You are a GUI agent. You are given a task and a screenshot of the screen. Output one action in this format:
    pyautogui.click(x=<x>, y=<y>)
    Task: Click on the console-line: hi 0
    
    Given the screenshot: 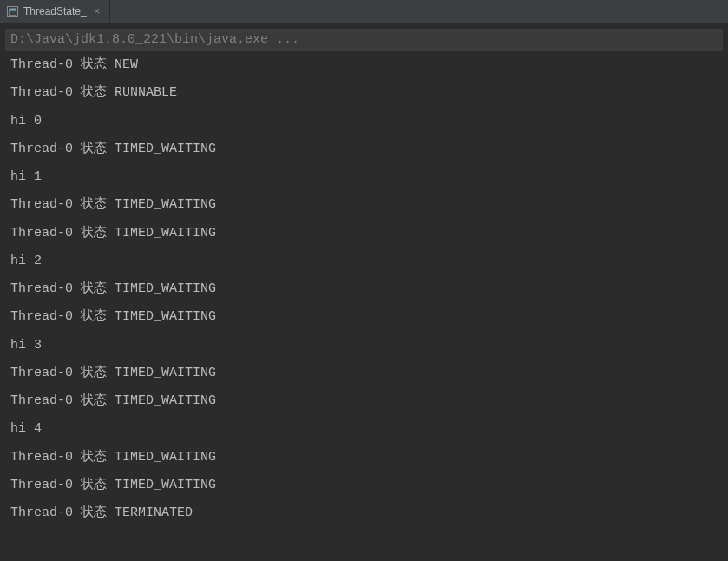 What is the action you would take?
    pyautogui.click(x=364, y=122)
    